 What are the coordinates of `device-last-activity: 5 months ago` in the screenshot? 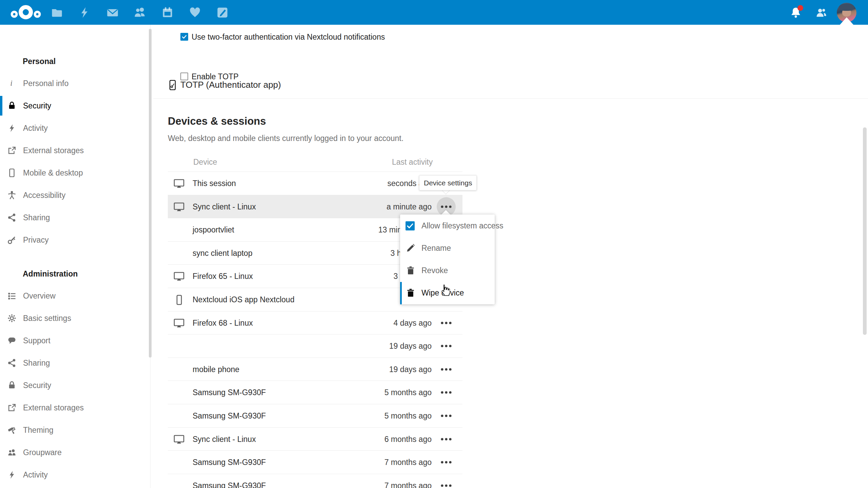 It's located at (408, 416).